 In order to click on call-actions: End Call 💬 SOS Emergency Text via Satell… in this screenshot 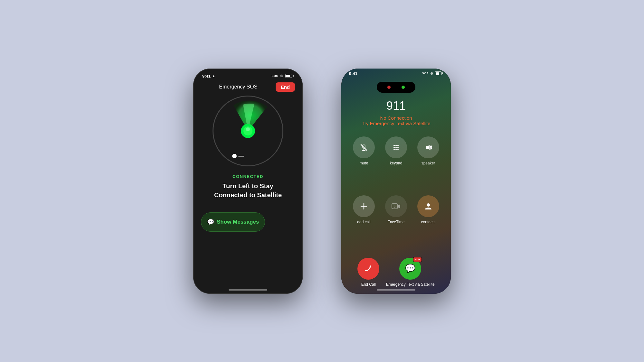, I will do `click(396, 274)`.